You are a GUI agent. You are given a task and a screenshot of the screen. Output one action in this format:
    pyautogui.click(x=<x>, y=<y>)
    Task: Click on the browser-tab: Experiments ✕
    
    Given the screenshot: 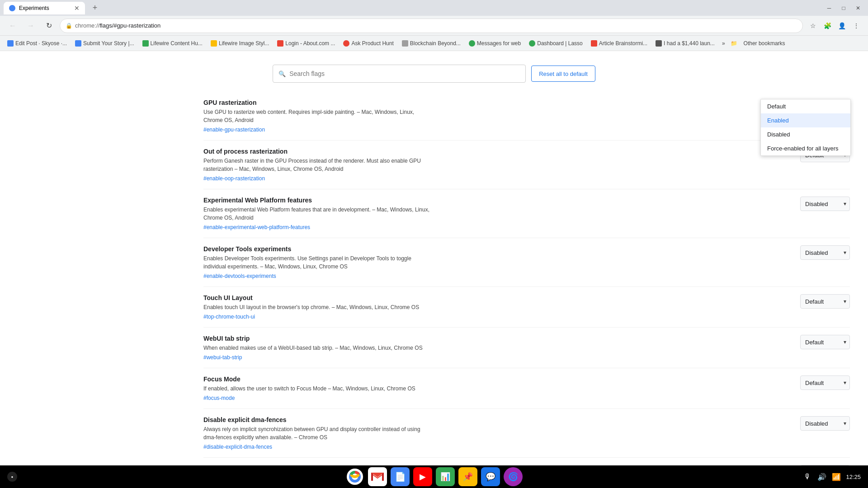 What is the action you would take?
    pyautogui.click(x=44, y=8)
    